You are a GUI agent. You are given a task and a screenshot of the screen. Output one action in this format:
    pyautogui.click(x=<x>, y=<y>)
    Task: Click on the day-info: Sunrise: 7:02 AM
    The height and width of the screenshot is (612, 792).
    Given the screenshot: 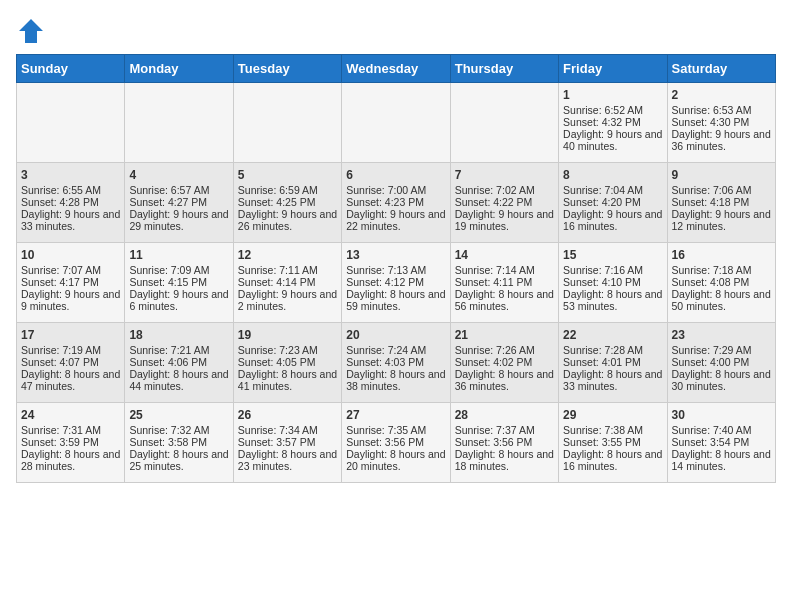 What is the action you would take?
    pyautogui.click(x=504, y=190)
    